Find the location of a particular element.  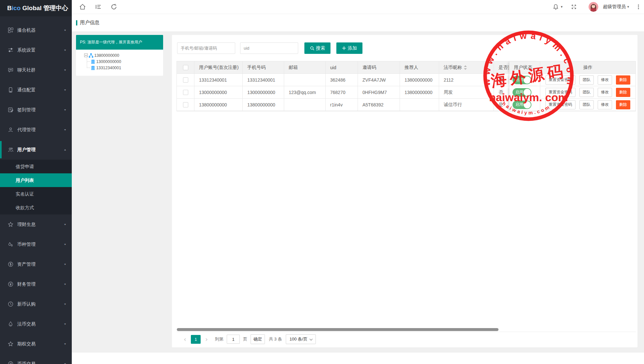

pagination: ‹ 1 › 到第 页 确定 共 3 条 100 条/页 is located at coordinates (249, 339).